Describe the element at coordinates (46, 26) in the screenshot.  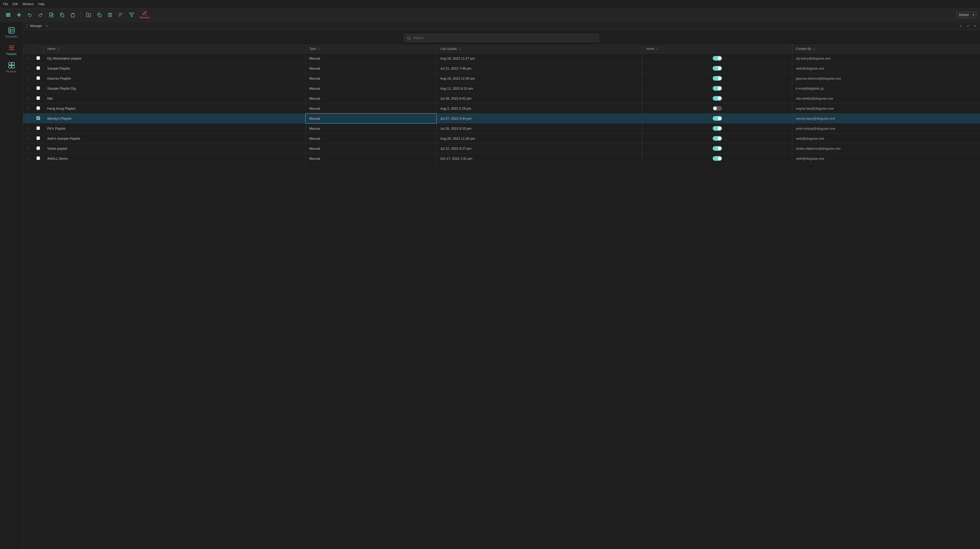
I see `panel-close-button: ×` at that location.